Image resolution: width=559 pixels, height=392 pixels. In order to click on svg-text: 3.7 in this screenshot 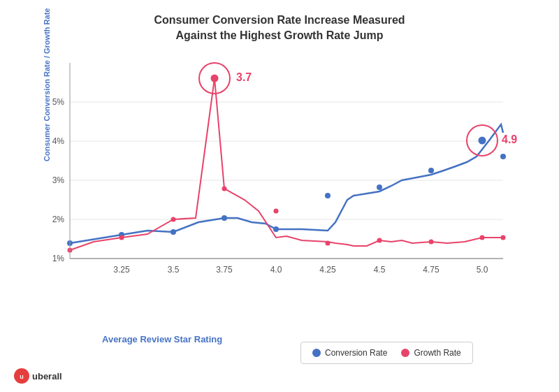, I will do `click(244, 77)`.